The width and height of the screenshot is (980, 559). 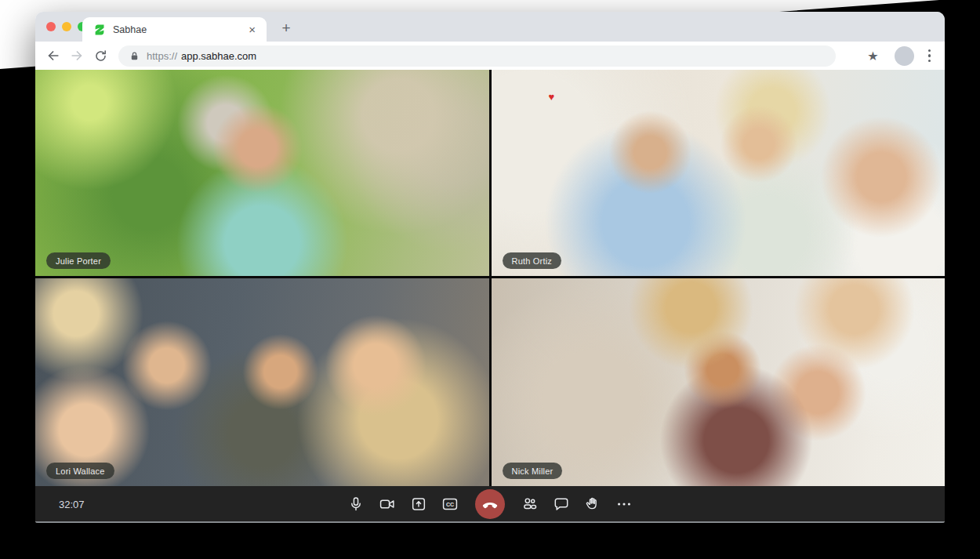 I want to click on microphone-button, so click(x=356, y=504).